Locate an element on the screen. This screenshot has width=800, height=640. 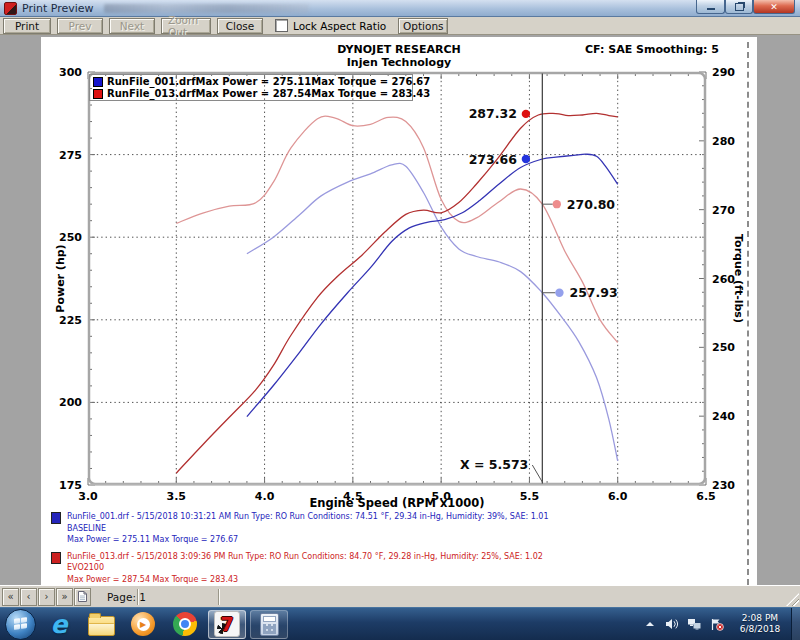
marker-dot-287.32 is located at coordinates (526, 114).